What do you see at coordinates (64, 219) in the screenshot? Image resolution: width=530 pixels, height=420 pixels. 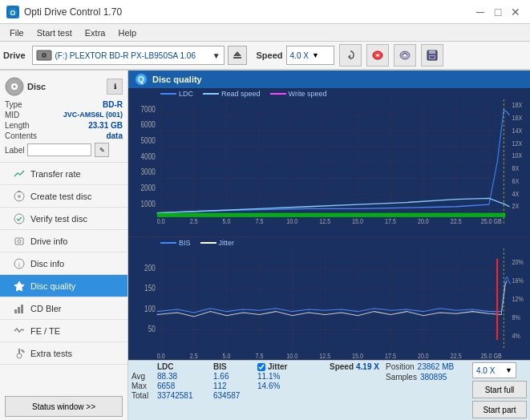 I see `sidebar-item-verify-test-disc: Verify test disc` at bounding box center [64, 219].